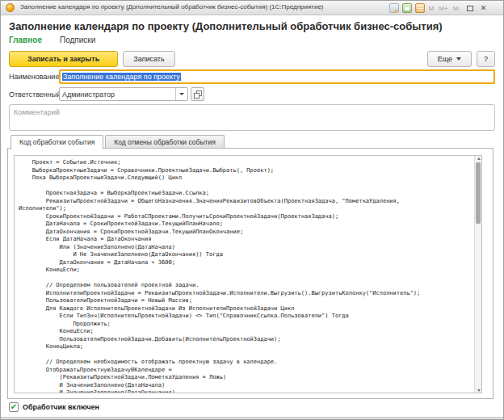  What do you see at coordinates (483, 8) in the screenshot?
I see `close-button: ✕` at bounding box center [483, 8].